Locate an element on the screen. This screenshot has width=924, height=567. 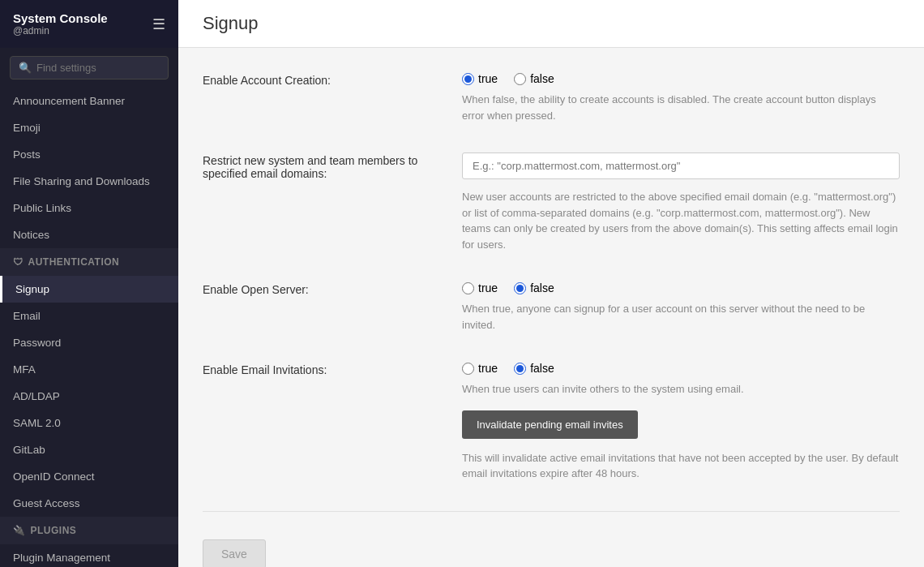
sidebar-item-notices: Notices is located at coordinates (89, 235).